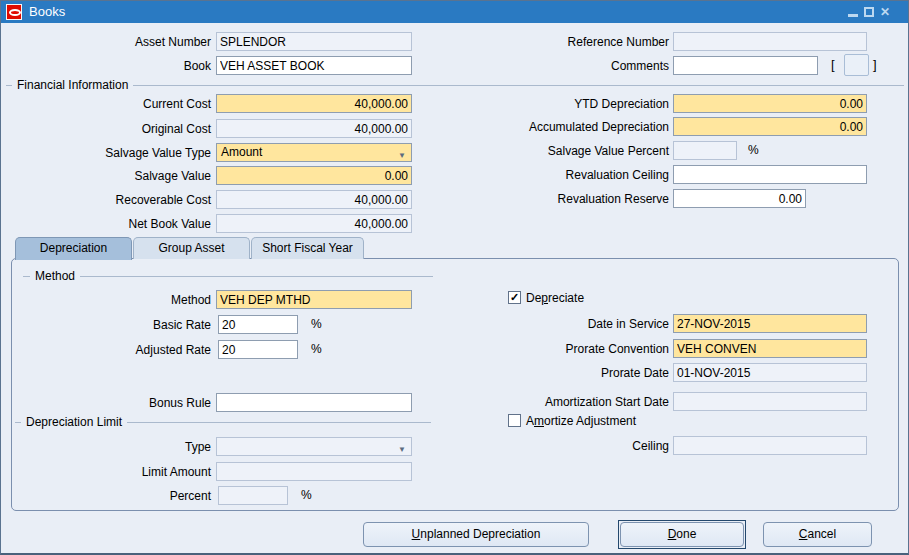  Describe the element at coordinates (565, 373) in the screenshot. I see `prorate-date-label: Prorate Date` at that location.